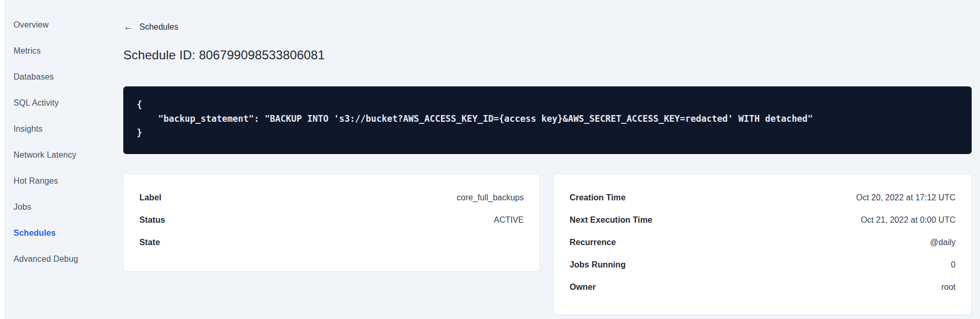 The image size is (980, 319). I want to click on detail-row-value: Oct 20, 2022 at 17:12 UTC, so click(906, 198).